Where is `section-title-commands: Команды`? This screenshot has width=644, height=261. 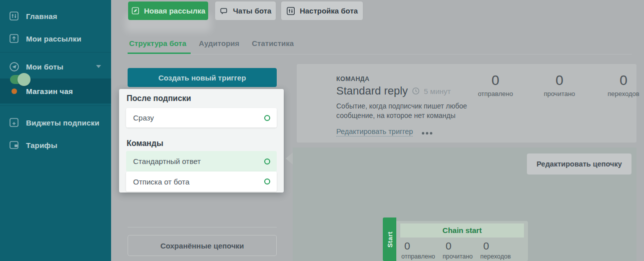 section-title-commands: Команды is located at coordinates (145, 144).